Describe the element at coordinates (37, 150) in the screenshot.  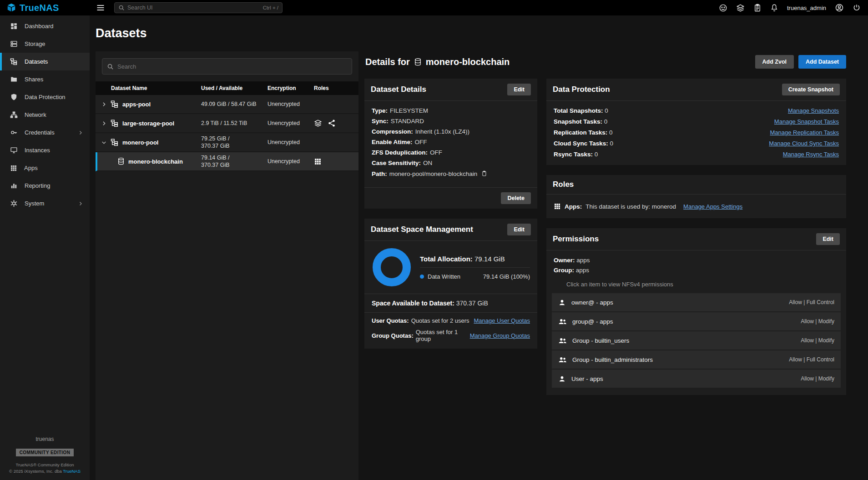
I see `sidebar-item-label: Instances` at that location.